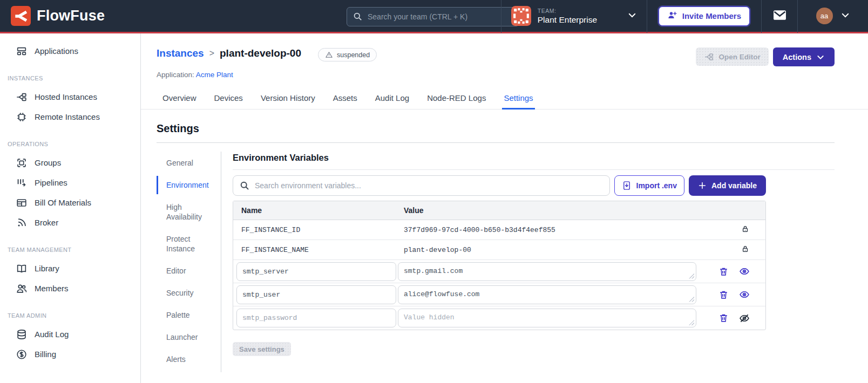 The image size is (868, 383). Describe the element at coordinates (51, 182) in the screenshot. I see `sidebar-item-label: Pipelines` at that location.